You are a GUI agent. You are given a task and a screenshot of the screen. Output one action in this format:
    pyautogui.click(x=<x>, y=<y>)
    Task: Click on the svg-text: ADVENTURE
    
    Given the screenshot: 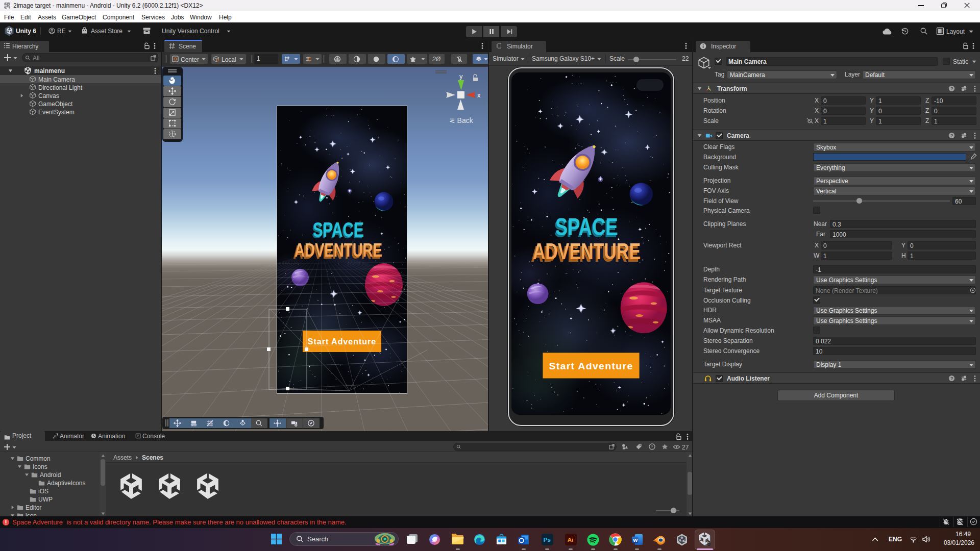 What is the action you would take?
    pyautogui.click(x=587, y=251)
    